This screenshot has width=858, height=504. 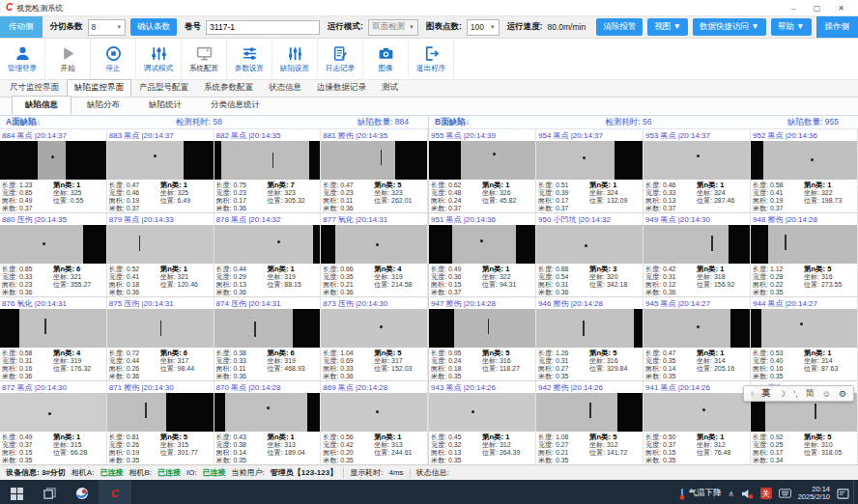 What do you see at coordinates (249, 59) in the screenshot?
I see `tool-params-sliders: 参数设置` at bounding box center [249, 59].